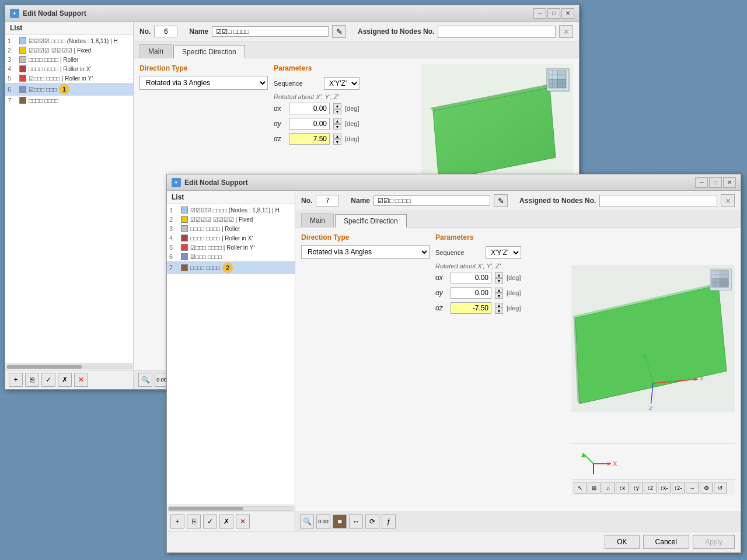 The width and height of the screenshot is (747, 560). What do you see at coordinates (231, 268) in the screenshot?
I see `list-item: 7 □□□□ □□□□ 2` at bounding box center [231, 268].